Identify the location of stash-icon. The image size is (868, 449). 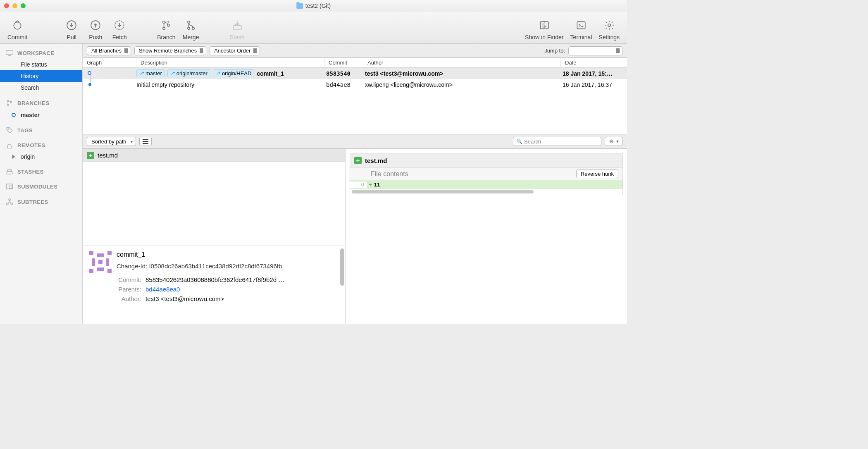
(237, 25).